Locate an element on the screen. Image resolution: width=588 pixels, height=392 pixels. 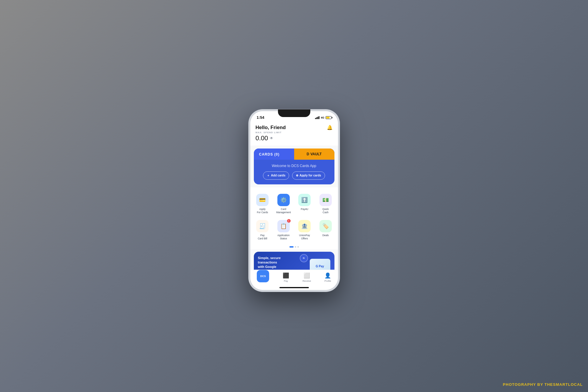
receive-label: Receive is located at coordinates (307, 281).